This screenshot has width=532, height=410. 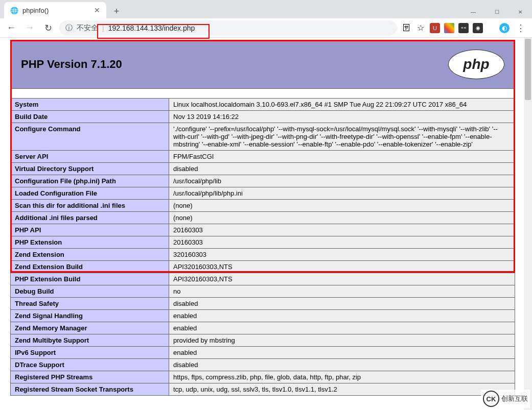 I want to click on table-row: Thread Safetydisabled, so click(x=263, y=304).